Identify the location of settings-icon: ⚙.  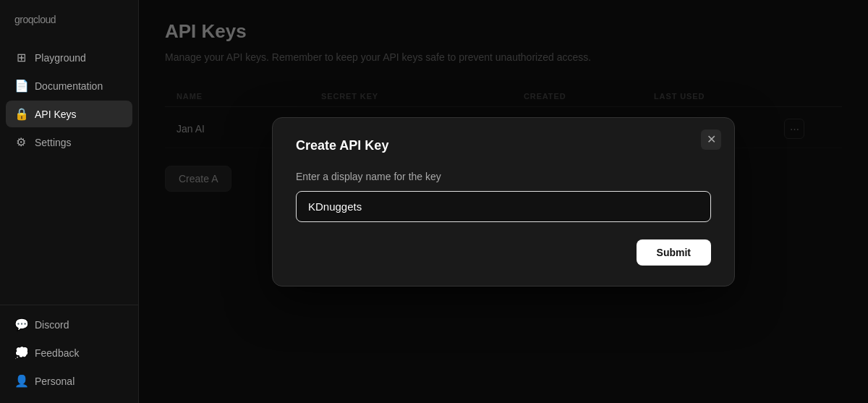
(21, 142).